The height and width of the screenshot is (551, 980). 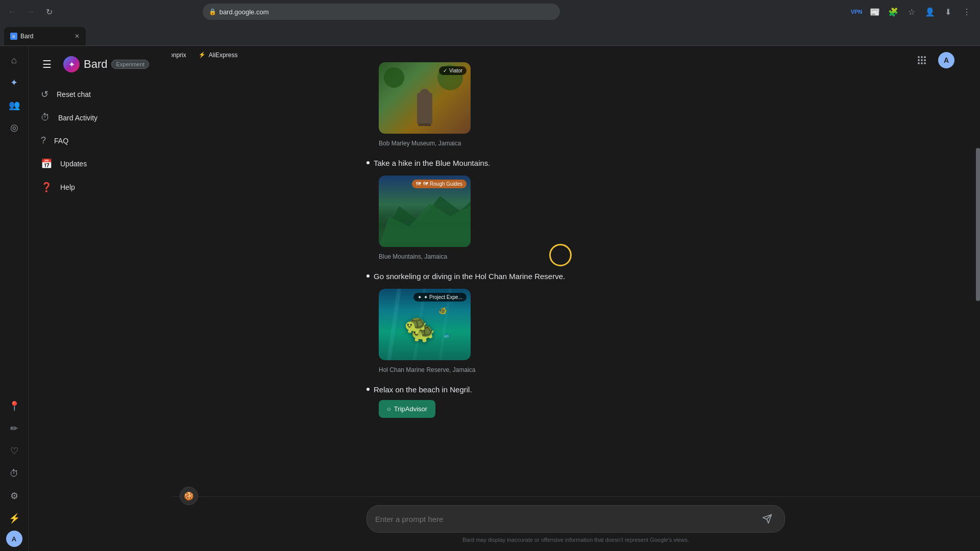 I want to click on faq-icon: ?, so click(x=43, y=141).